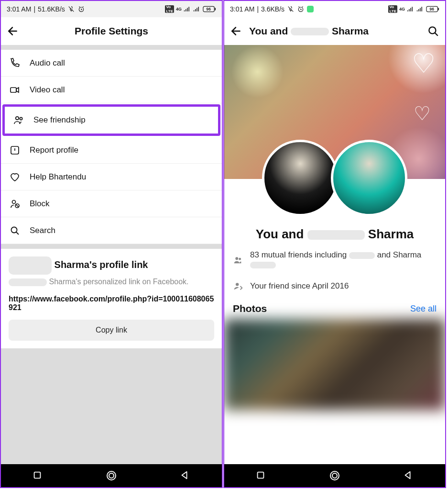  I want to click on avatar-friend, so click(369, 178).